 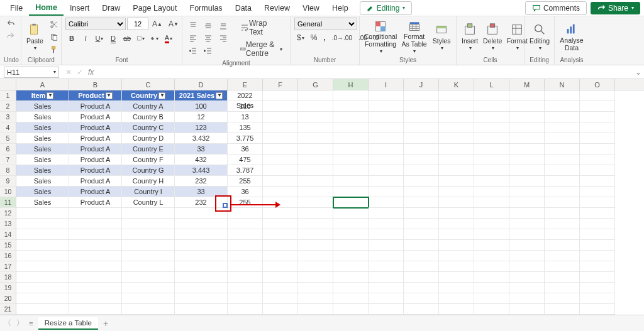 What do you see at coordinates (201, 117) in the screenshot?
I see `cell: 12` at bounding box center [201, 117].